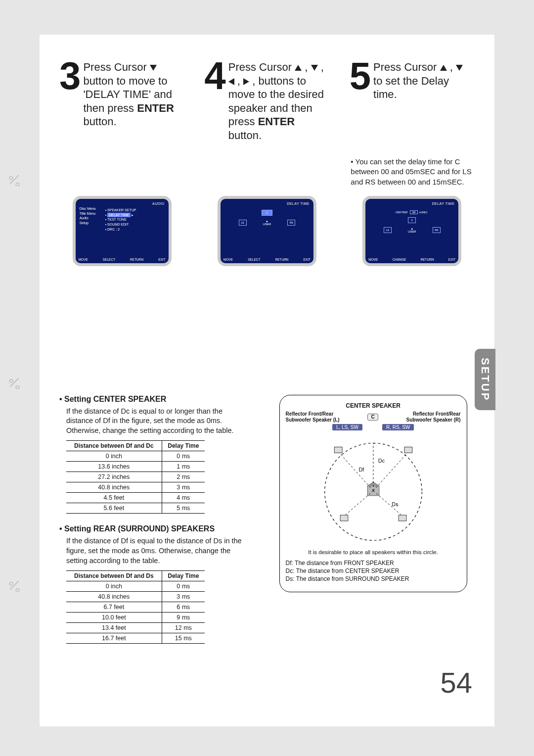  What do you see at coordinates (434, 417) in the screenshot?
I see `label-right: Reflector Front/Rear Subwoofer Speaker (…` at bounding box center [434, 417].